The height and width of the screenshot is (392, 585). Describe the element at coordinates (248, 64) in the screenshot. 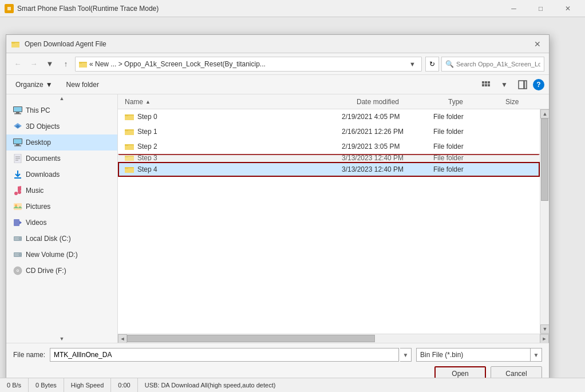

I see `address-path: « New ... > Oppo_A1k_Screen_Lock_Reset(B…` at that location.